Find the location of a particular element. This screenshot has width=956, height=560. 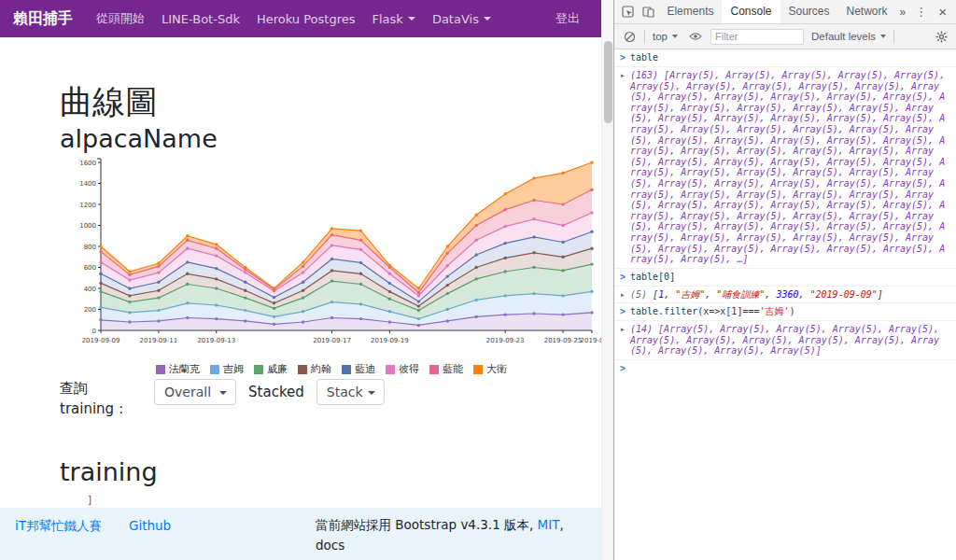

svg-text: 2019-09-19 is located at coordinates (390, 341).